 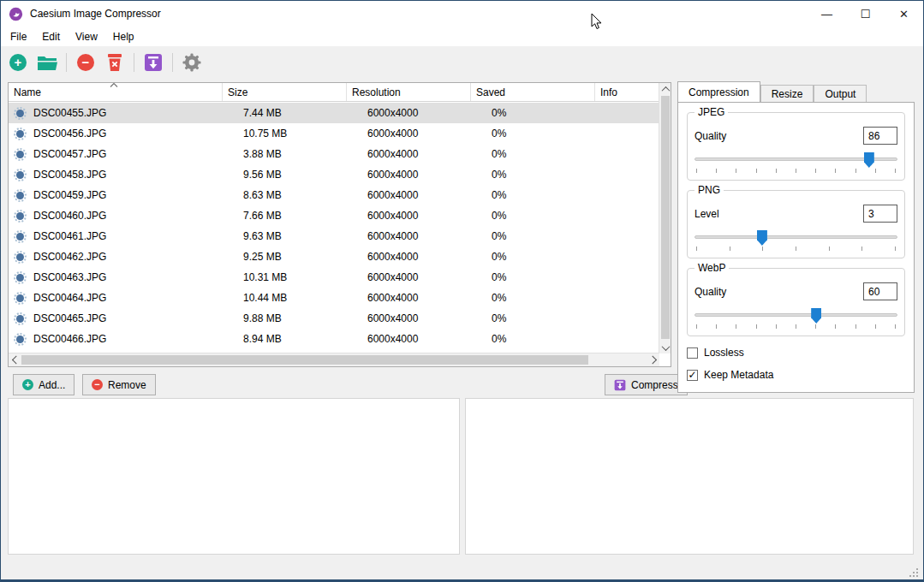 What do you see at coordinates (15, 359) in the screenshot?
I see `scroll-left-arrow-icon` at bounding box center [15, 359].